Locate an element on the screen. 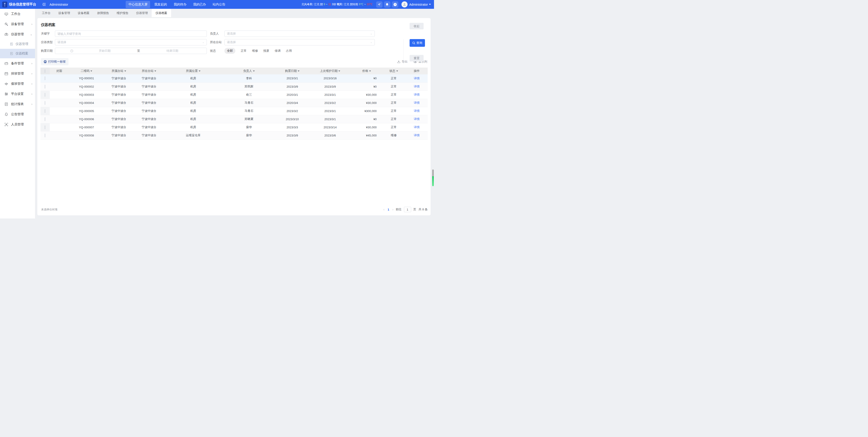 This screenshot has width=868, height=437. tab-仪器档案: 仪器档案 is located at coordinates (161, 13).